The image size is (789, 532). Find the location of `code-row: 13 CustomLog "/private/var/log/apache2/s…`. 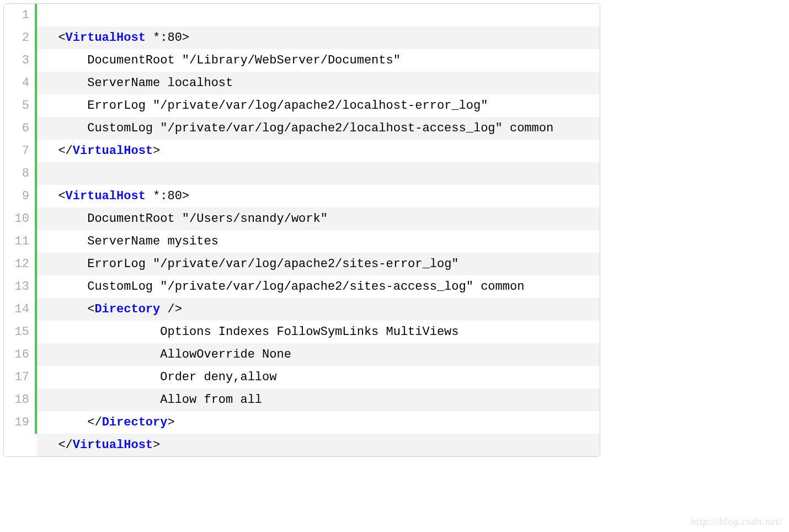

code-row: 13 CustomLog "/private/var/log/apache2/s… is located at coordinates (302, 287).